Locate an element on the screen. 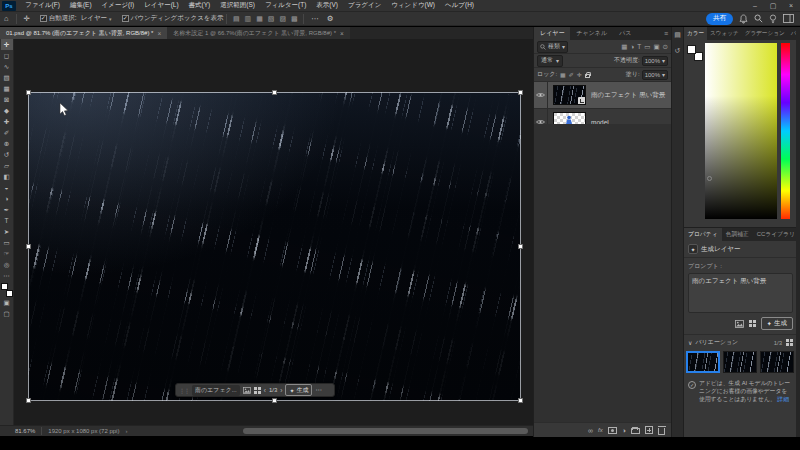  reference-image-icon is located at coordinates (740, 324).